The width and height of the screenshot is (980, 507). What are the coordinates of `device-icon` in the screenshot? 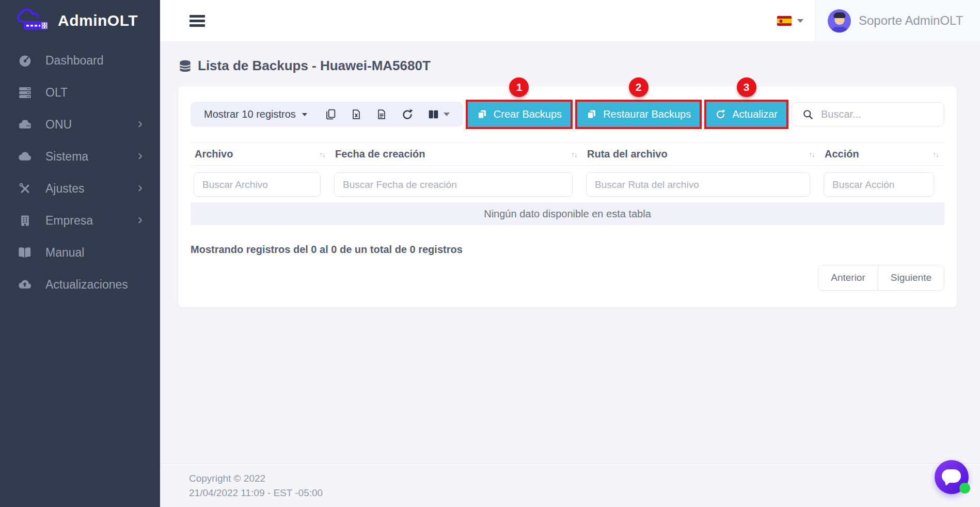 It's located at (25, 124).